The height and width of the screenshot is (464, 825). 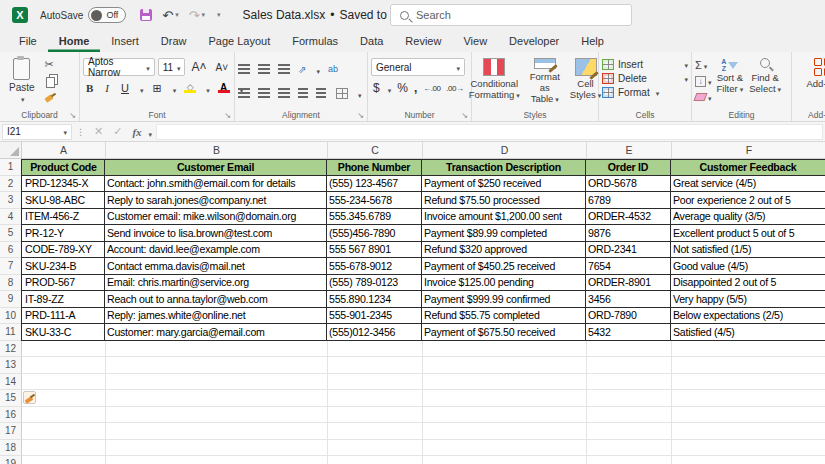 I want to click on cell-E17, so click(x=630, y=432).